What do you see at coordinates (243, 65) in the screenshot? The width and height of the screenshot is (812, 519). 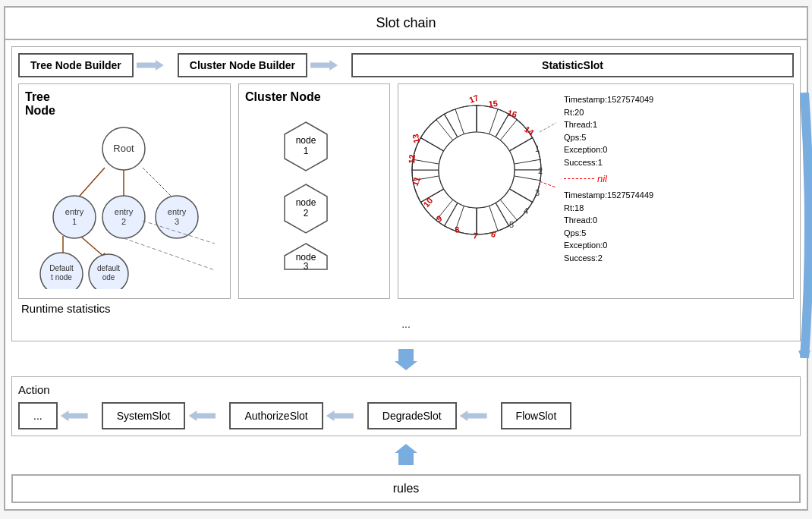 I see `cluster-node-builder-box: Cluster Node Builder` at bounding box center [243, 65].